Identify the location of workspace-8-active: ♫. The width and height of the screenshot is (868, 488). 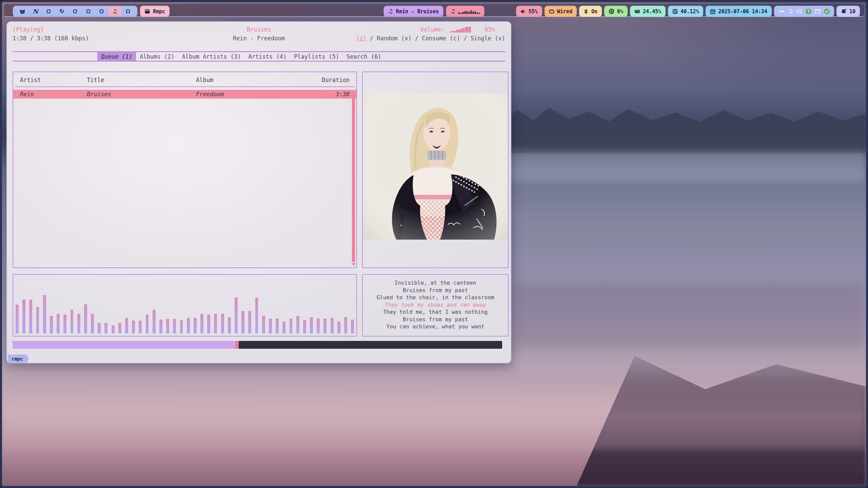
(115, 12).